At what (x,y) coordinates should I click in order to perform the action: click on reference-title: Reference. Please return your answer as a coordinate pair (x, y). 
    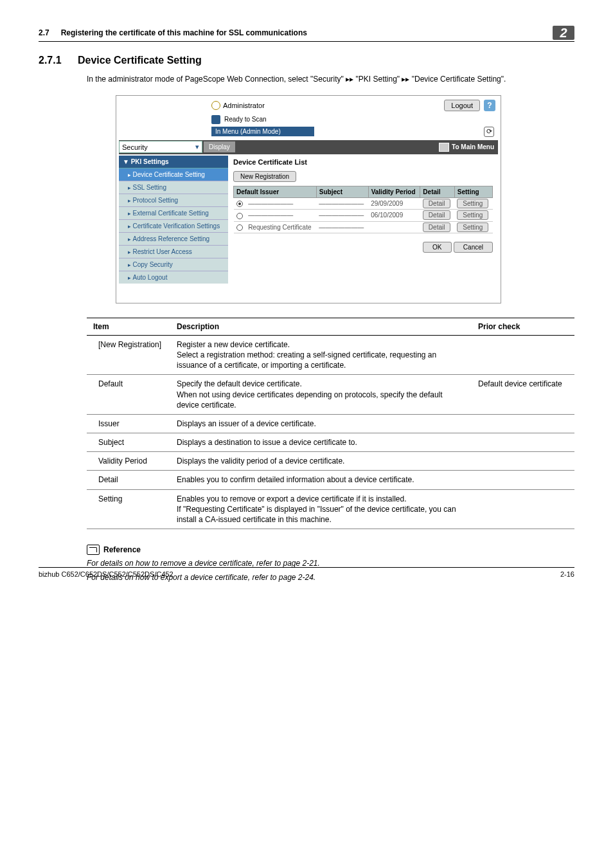
    Looking at the image, I should click on (122, 550).